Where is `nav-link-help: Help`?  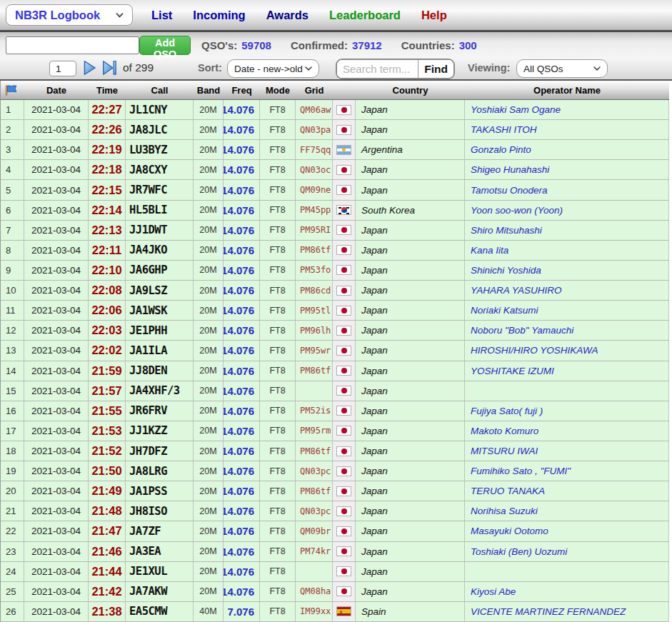
nav-link-help: Help is located at coordinates (434, 16).